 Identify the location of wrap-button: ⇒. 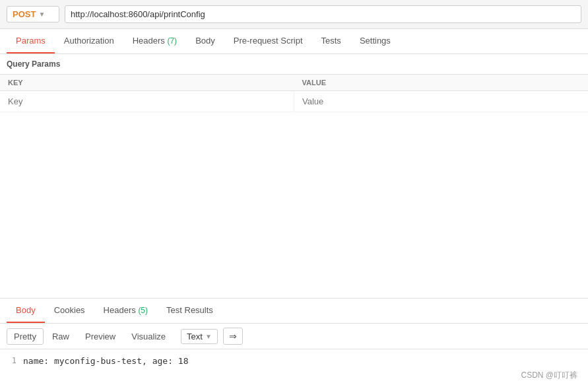
(233, 336).